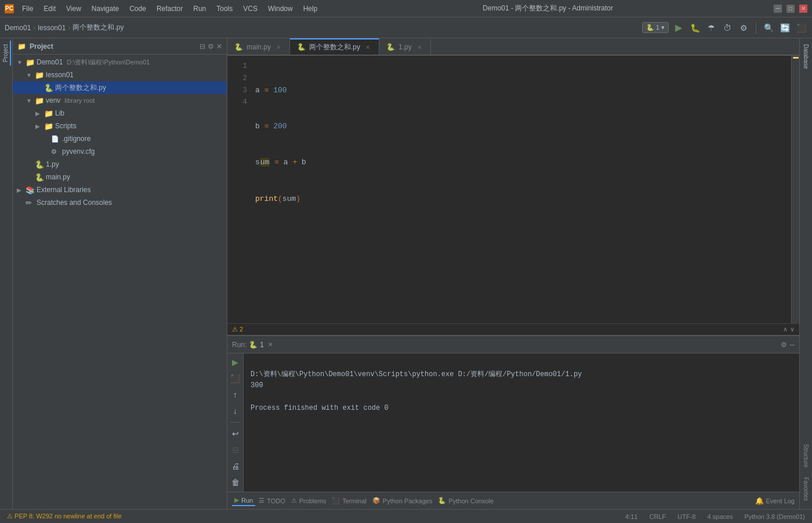 This screenshot has height=523, width=812. Describe the element at coordinates (74, 9) in the screenshot. I see `menu-view: View` at that location.